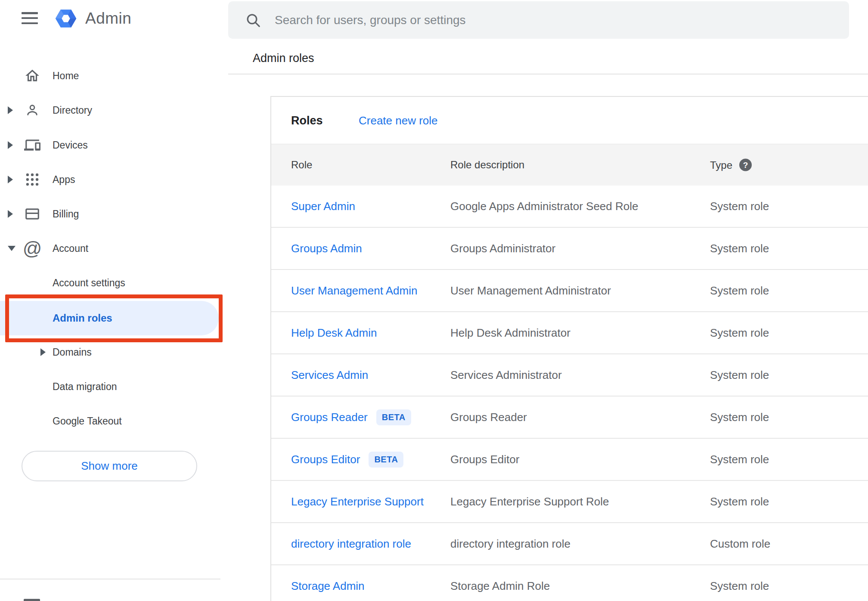 The height and width of the screenshot is (601, 868). What do you see at coordinates (398, 121) in the screenshot?
I see `create-new-role-link: Create new role` at bounding box center [398, 121].